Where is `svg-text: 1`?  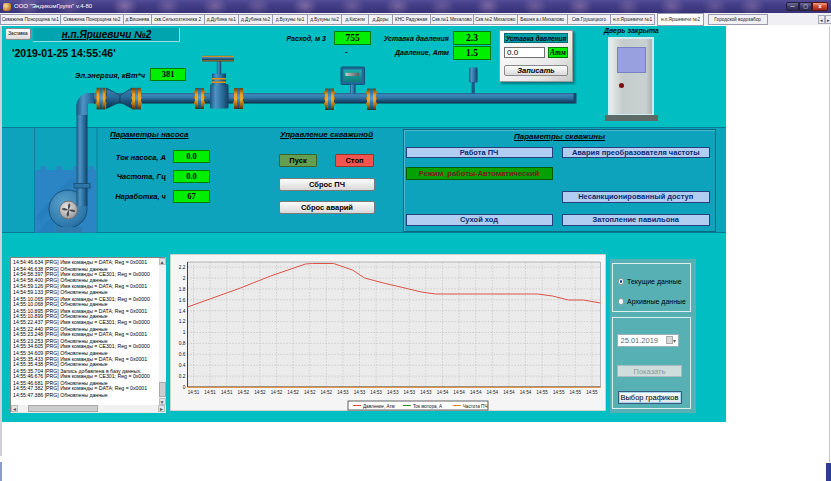 svg-text: 1 is located at coordinates (184, 332).